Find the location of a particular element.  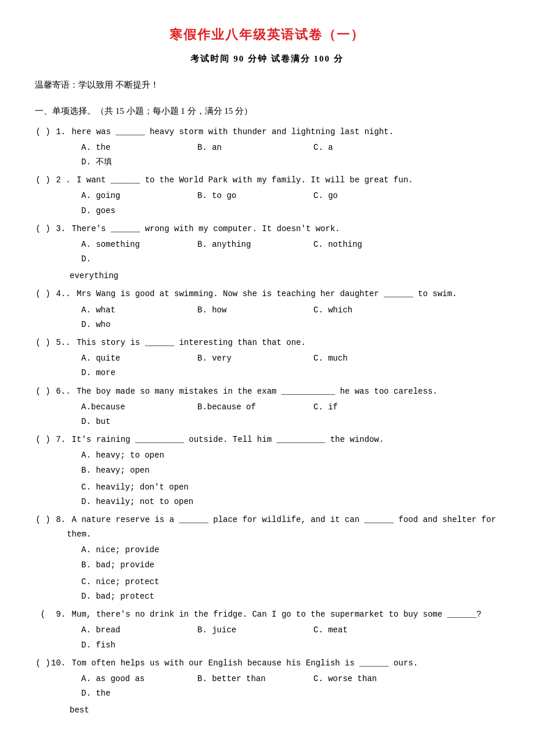

q3-optA: A. something is located at coordinates (125, 245).